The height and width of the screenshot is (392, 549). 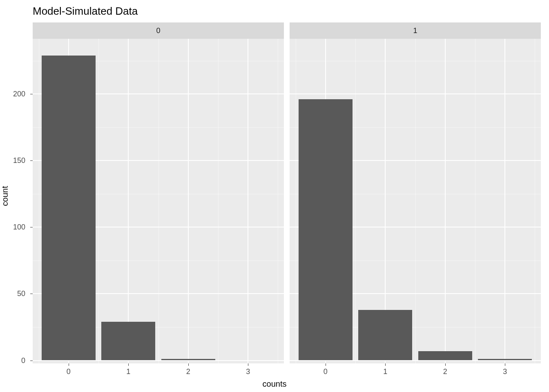 I want to click on chart-title: Model-Simulated Data, so click(x=85, y=11).